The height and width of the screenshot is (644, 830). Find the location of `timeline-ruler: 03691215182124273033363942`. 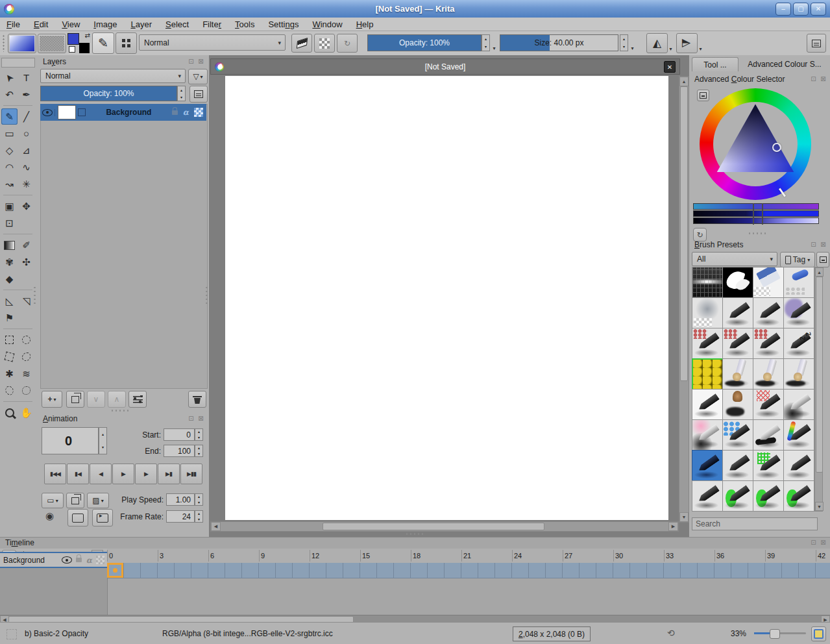

timeline-ruler: 03691215182124273033363942 is located at coordinates (469, 556).